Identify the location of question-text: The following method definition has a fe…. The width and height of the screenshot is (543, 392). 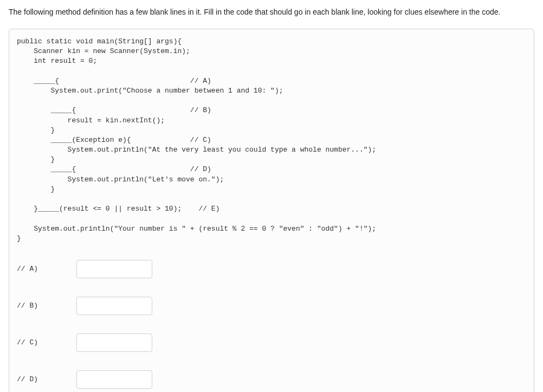
(272, 12).